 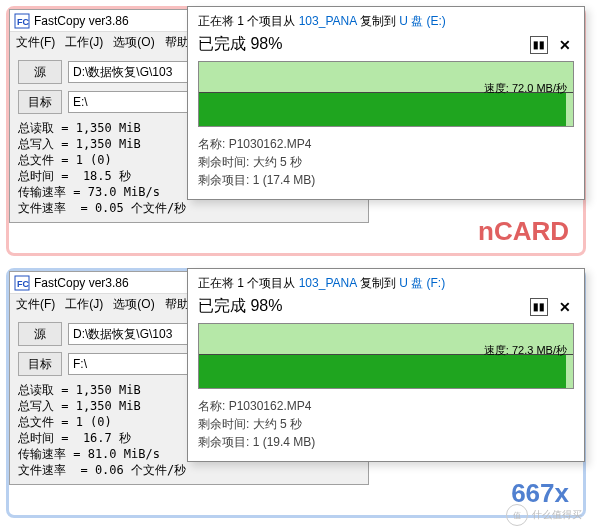 What do you see at coordinates (526, 88) in the screenshot?
I see `speed-label: 速度: 72.0 MB/秒` at bounding box center [526, 88].